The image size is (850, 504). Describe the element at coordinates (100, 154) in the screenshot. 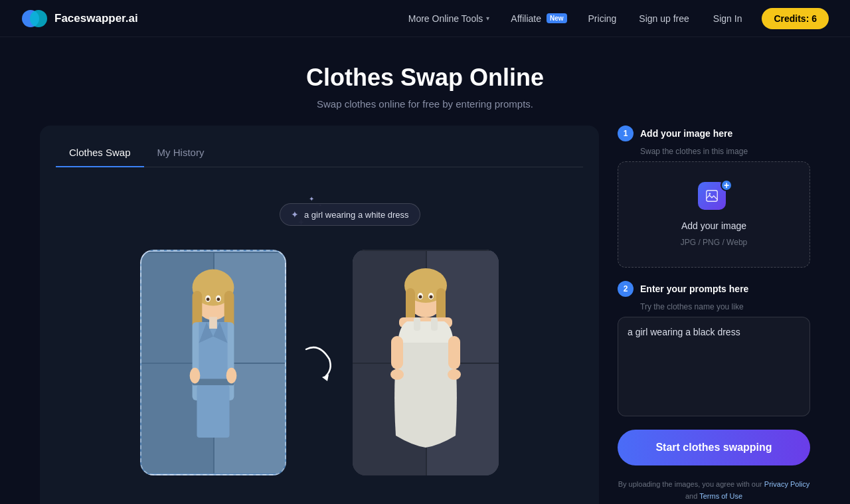

I see `tab-clothes-swap: Clothes Swap` at that location.